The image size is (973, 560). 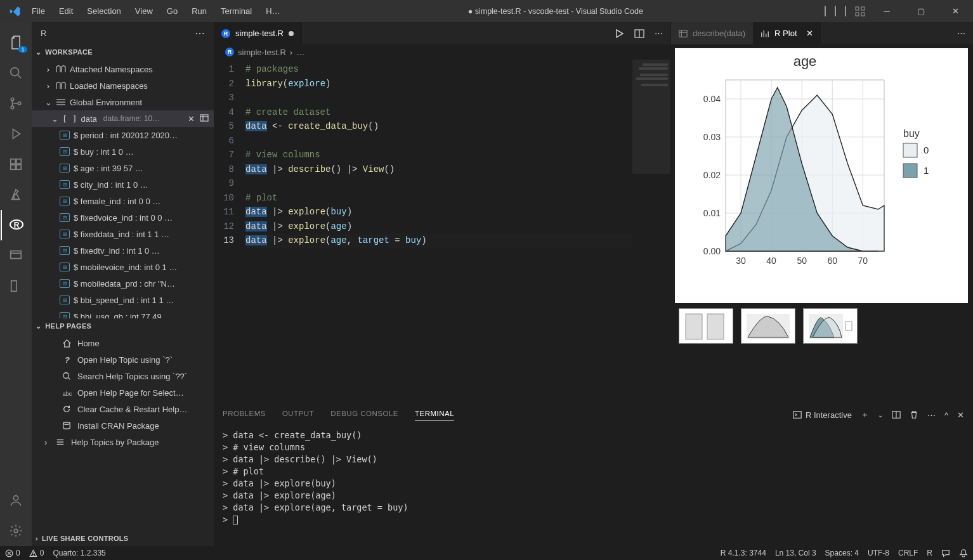 What do you see at coordinates (946, 553) in the screenshot?
I see `feedback-icon` at bounding box center [946, 553].